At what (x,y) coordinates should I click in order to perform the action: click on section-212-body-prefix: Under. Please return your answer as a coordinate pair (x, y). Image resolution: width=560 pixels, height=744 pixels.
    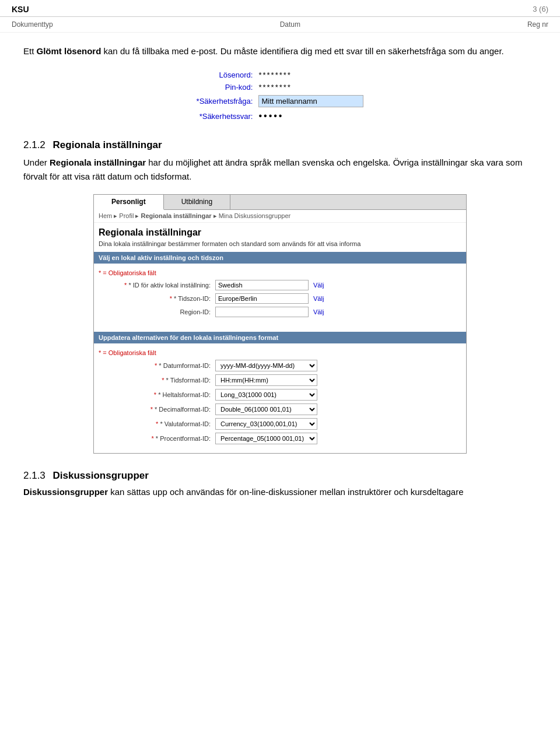
    Looking at the image, I should click on (36, 162).